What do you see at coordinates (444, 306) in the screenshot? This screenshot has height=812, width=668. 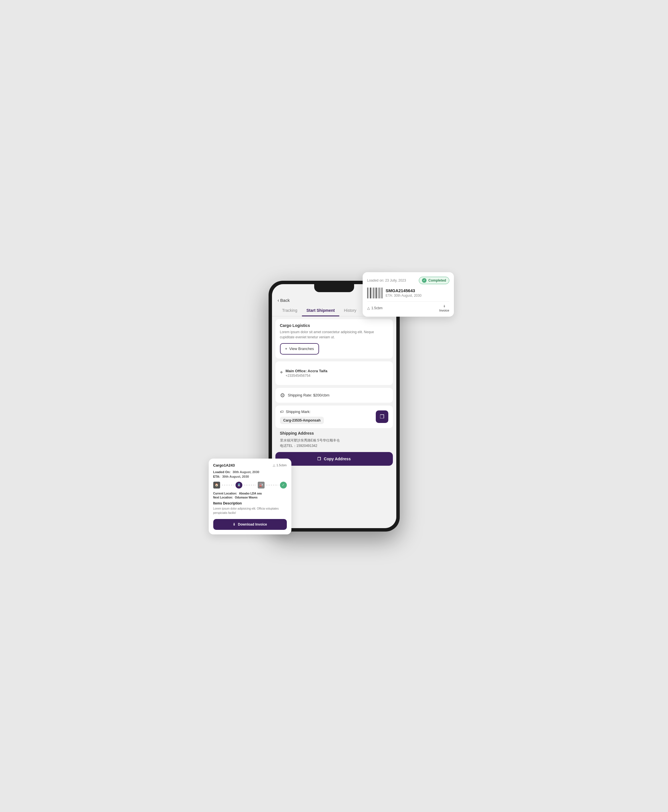 I see `download-icon: ⇓` at bounding box center [444, 306].